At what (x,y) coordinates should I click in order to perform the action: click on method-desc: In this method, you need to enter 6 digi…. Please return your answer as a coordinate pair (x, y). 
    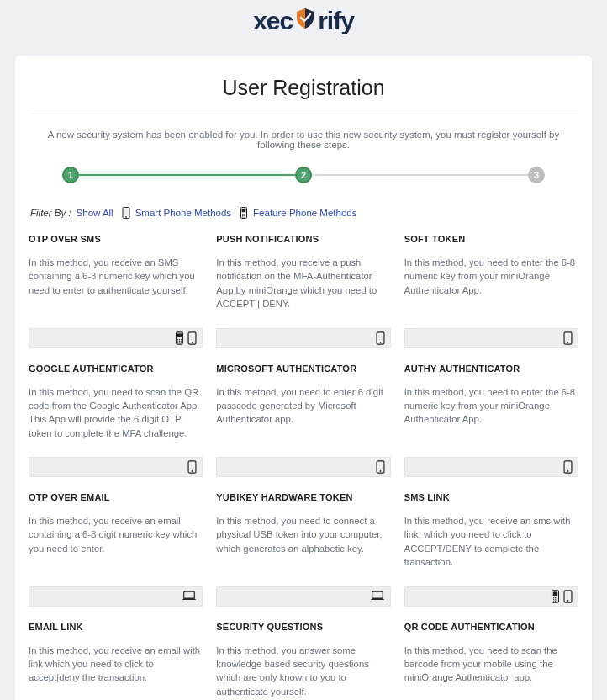
    Looking at the image, I should click on (303, 410).